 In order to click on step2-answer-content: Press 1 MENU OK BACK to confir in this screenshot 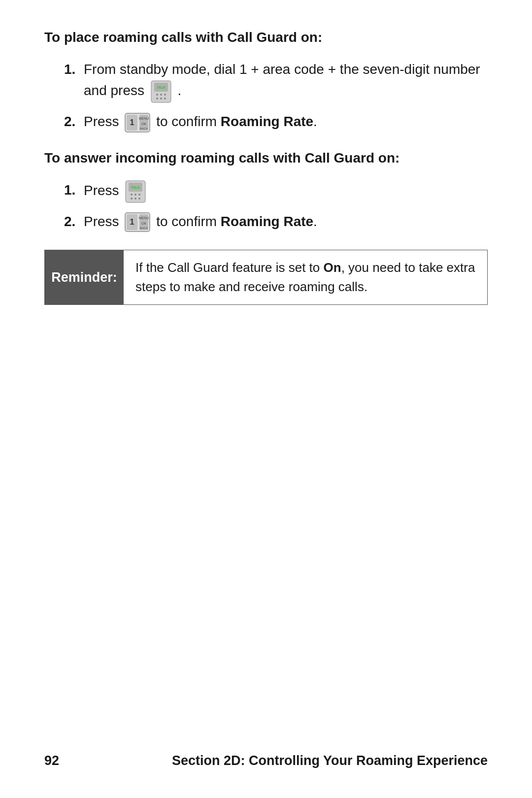, I will do `click(286, 222)`.